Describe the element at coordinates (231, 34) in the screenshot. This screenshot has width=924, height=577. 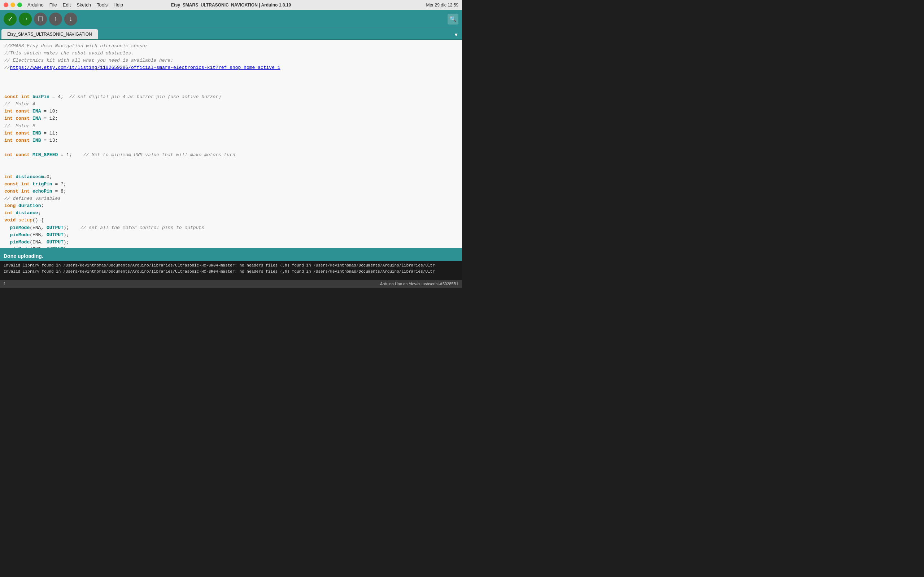
I see `tab-bar: Etsy_SMARS_ULTRASONIC_NAVIGATION ▼` at that location.